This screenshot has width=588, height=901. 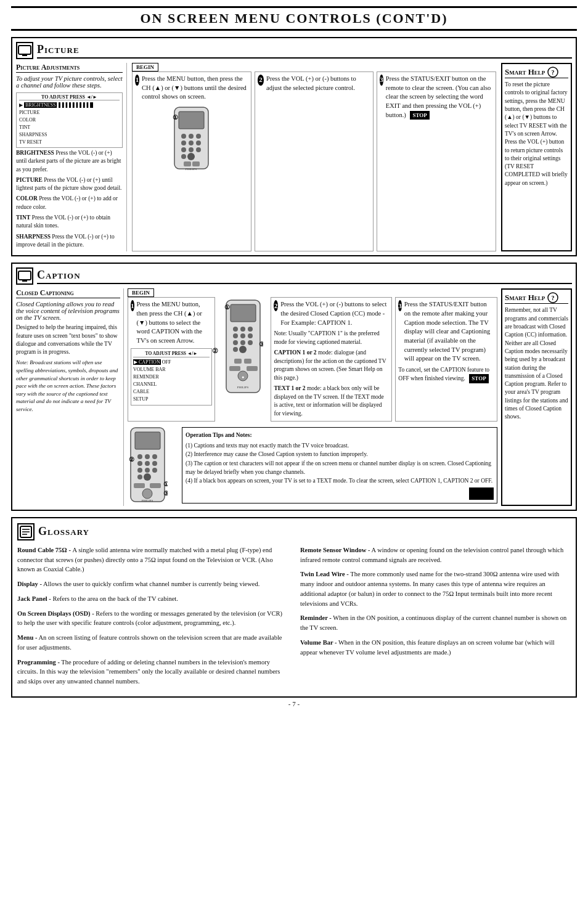 What do you see at coordinates (294, 18) in the screenshot?
I see `main-title: On Screen Menu Controls (Cont'd)` at bounding box center [294, 18].